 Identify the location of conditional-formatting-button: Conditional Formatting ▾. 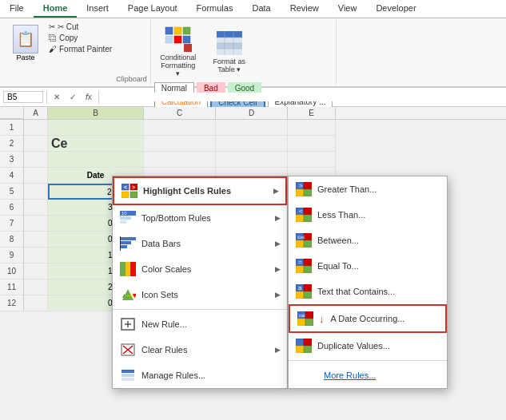
(178, 51).